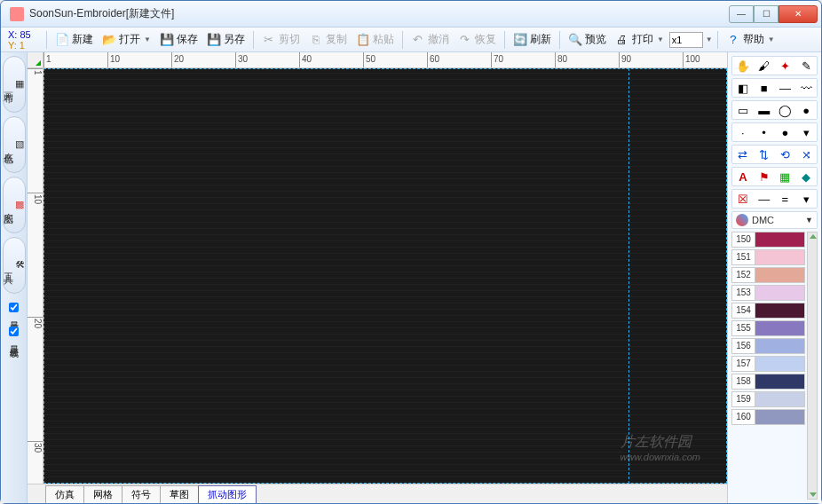 The height and width of the screenshot is (504, 822). What do you see at coordinates (126, 40) in the screenshot?
I see `open-button: 📂打开▼` at bounding box center [126, 40].